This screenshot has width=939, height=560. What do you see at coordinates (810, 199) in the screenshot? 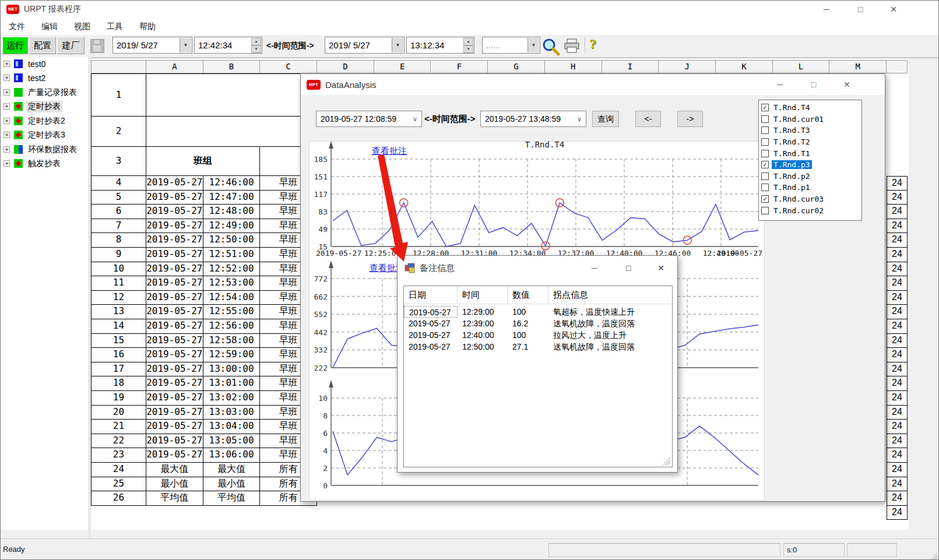
I see `series-item-8: ✓T.Rnd.cur03` at bounding box center [810, 199].